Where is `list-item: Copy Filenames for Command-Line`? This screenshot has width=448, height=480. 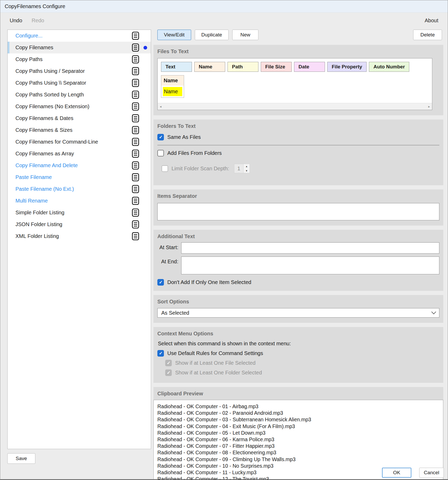
list-item: Copy Filenames for Command-Line is located at coordinates (79, 142).